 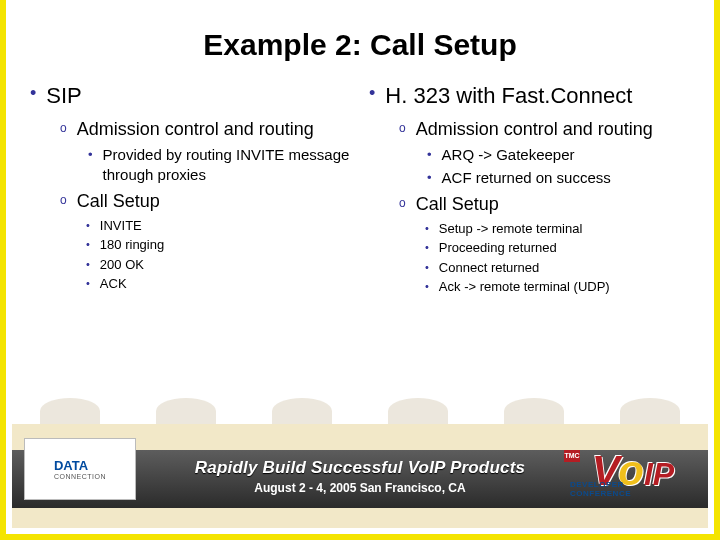 What do you see at coordinates (510, 229) in the screenshot?
I see `item-label: Setup -> remote terminal` at bounding box center [510, 229].